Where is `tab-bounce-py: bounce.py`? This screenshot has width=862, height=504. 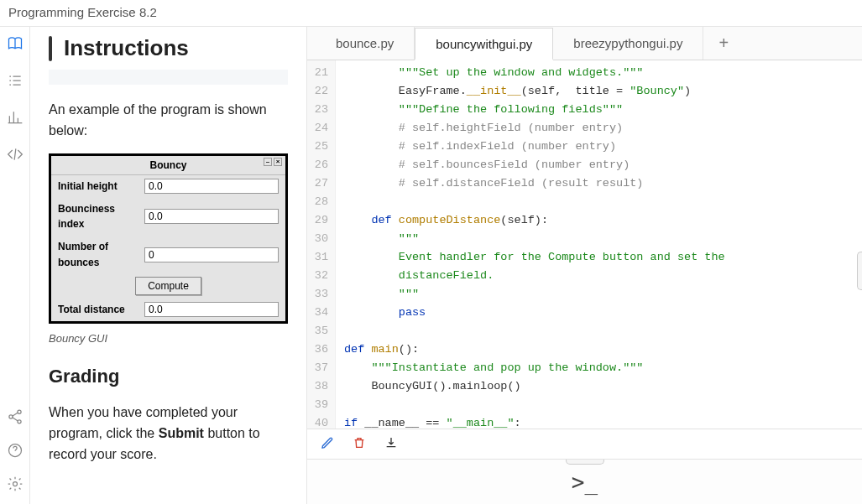 tab-bounce-py: bounce.py is located at coordinates (365, 44).